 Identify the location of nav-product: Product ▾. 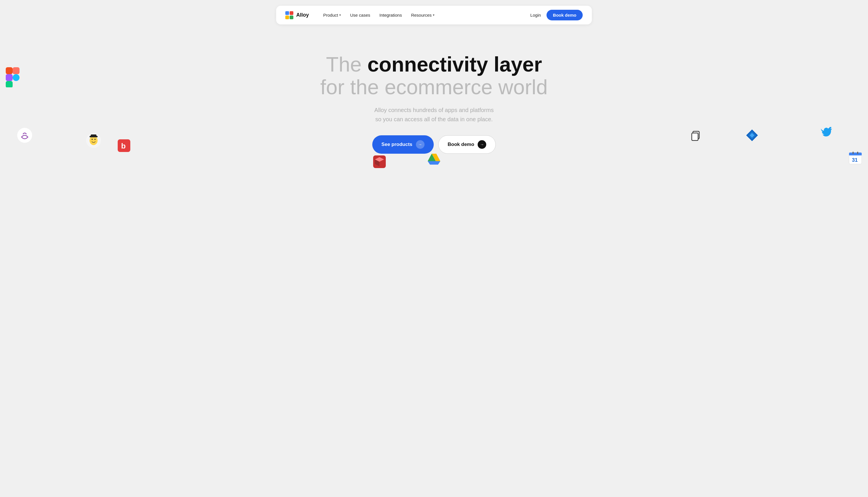
(332, 15).